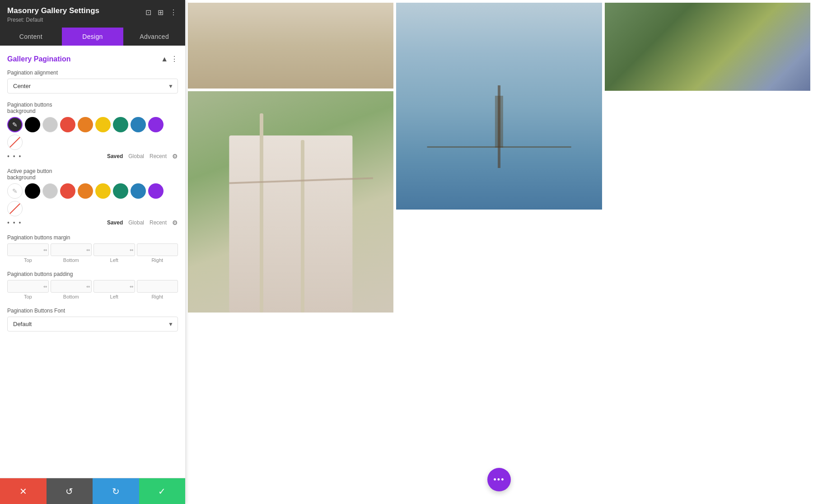  I want to click on active-color-swatch-none, so click(15, 209).